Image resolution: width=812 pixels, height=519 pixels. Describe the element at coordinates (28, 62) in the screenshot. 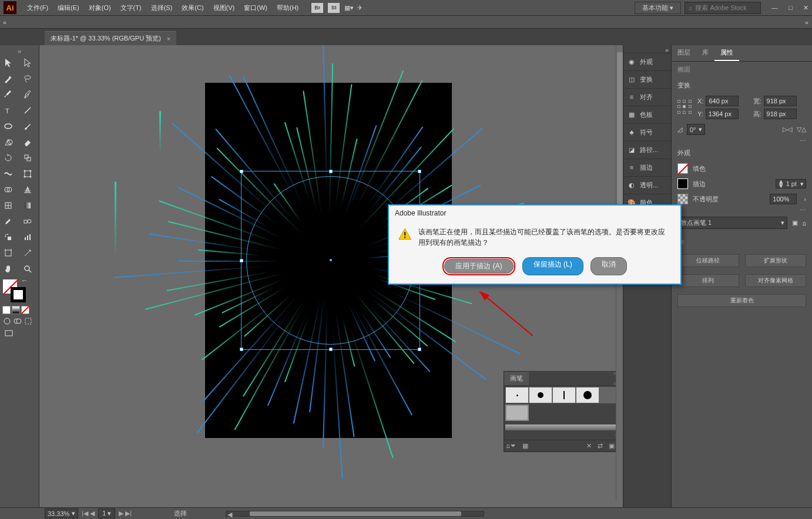

I see `direct-selection-tool` at that location.